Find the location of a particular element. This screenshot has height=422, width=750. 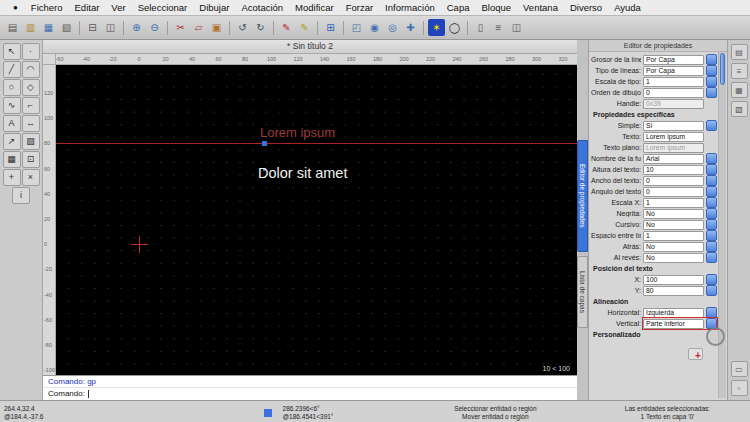

menu-forzar: Forzar is located at coordinates (360, 8).